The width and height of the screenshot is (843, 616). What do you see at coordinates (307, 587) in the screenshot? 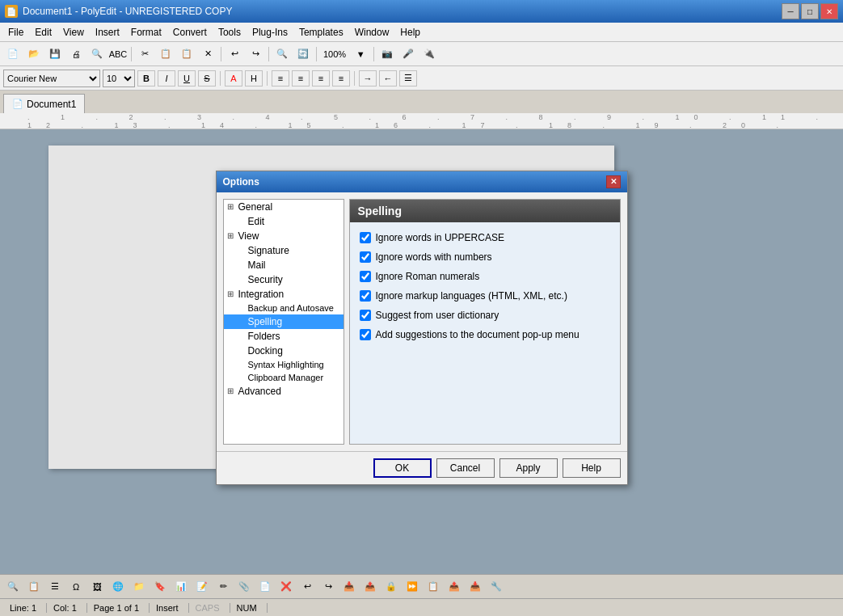
I see `bottom-btn-15: ↩` at bounding box center [307, 587].